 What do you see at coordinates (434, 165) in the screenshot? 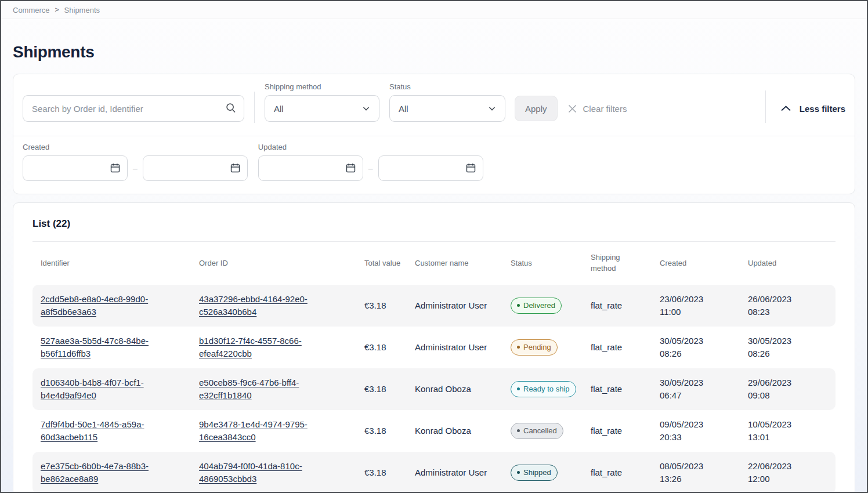
I see `filters-dates-row: Created –` at bounding box center [434, 165].